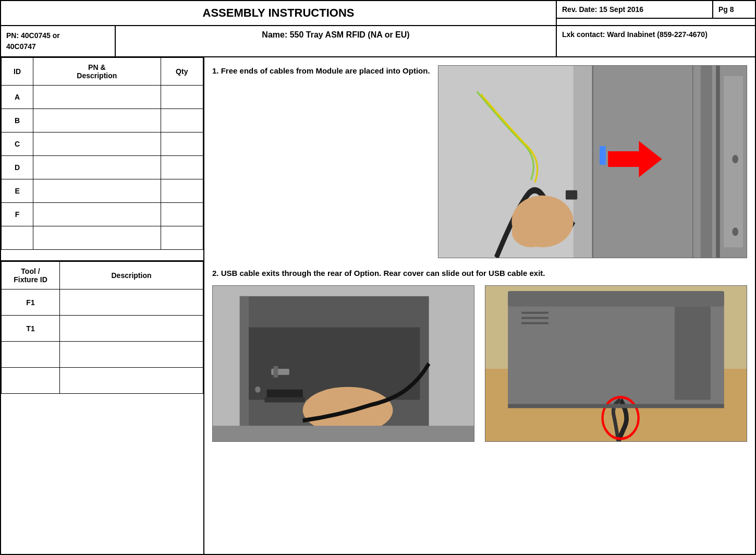 The image size is (756, 555). I want to click on parts-row-d: D, so click(102, 168).